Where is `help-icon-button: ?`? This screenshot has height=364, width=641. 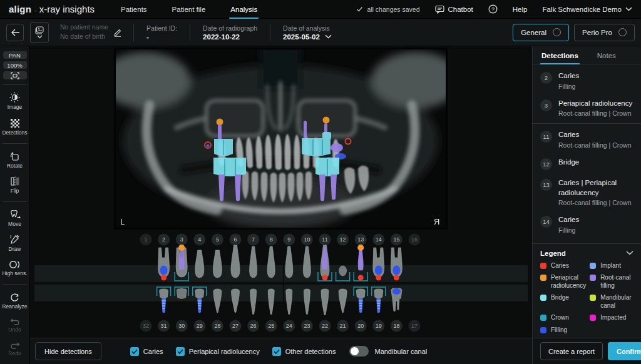 help-icon-button: ? is located at coordinates (493, 9).